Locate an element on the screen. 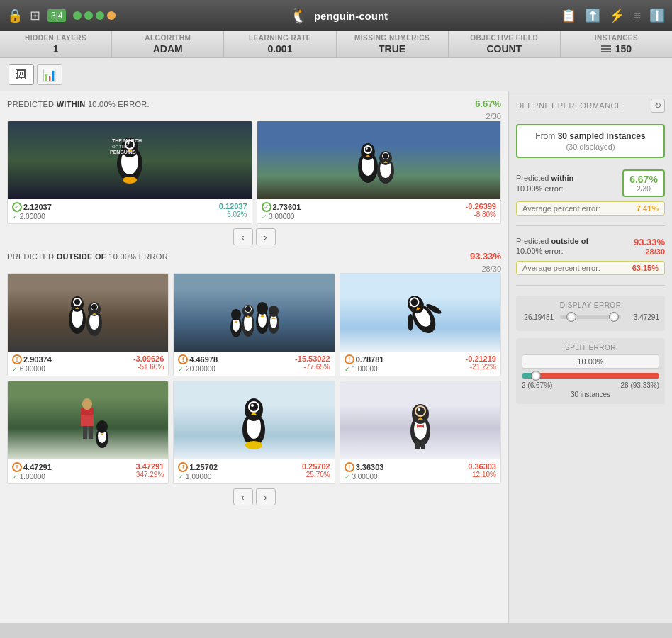  param-instances: INSTANCES 150 is located at coordinates (617, 44).